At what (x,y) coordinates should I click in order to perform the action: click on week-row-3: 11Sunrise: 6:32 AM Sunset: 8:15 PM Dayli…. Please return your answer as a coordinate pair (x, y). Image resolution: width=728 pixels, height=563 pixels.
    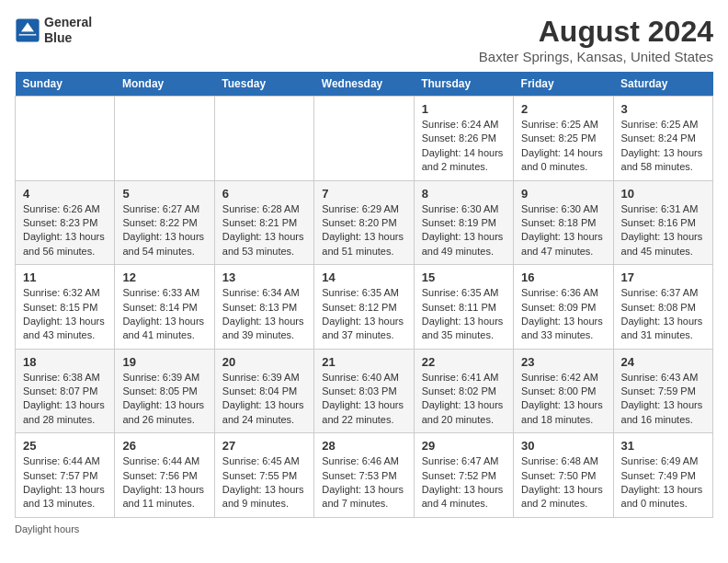
    Looking at the image, I should click on (364, 307).